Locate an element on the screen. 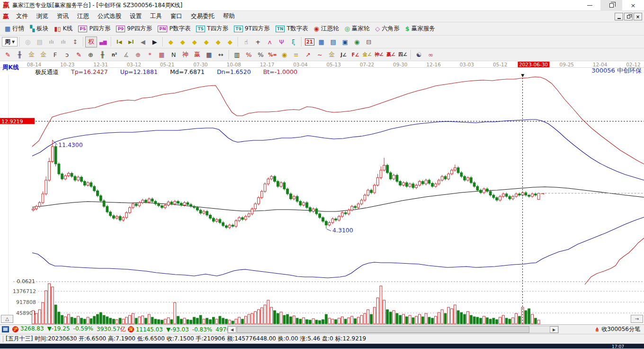 This screenshot has width=644, height=349. menu-item-文件: 文件 is located at coordinates (22, 16).